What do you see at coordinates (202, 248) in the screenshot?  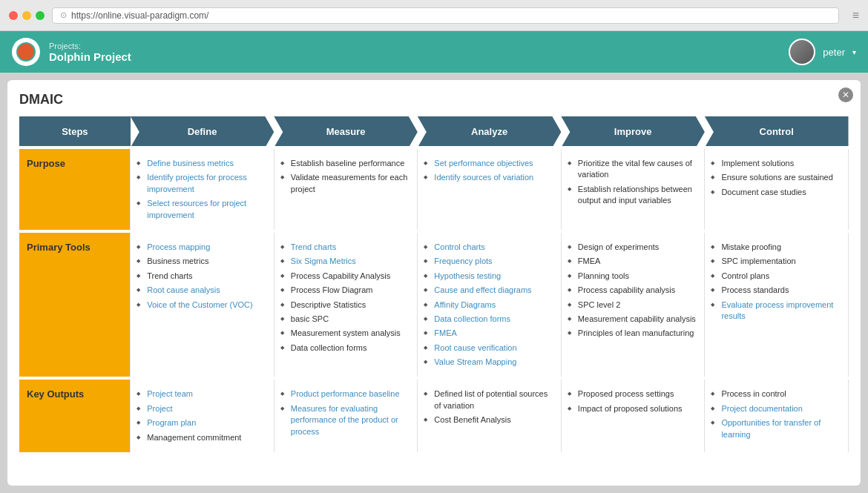 I see `list-item: Process mapping` at bounding box center [202, 248].